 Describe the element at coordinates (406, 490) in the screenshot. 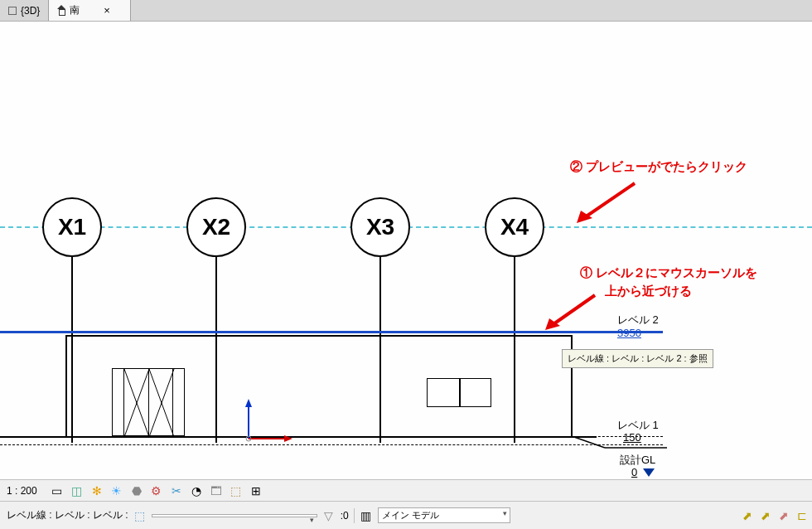

I see `view-control-toolbar: 1 : 200 ▭ ◫ ✻ ☀ ⬣ ⚙ ✂ ◔ 🗔 ⬚ ⊞` at that location.